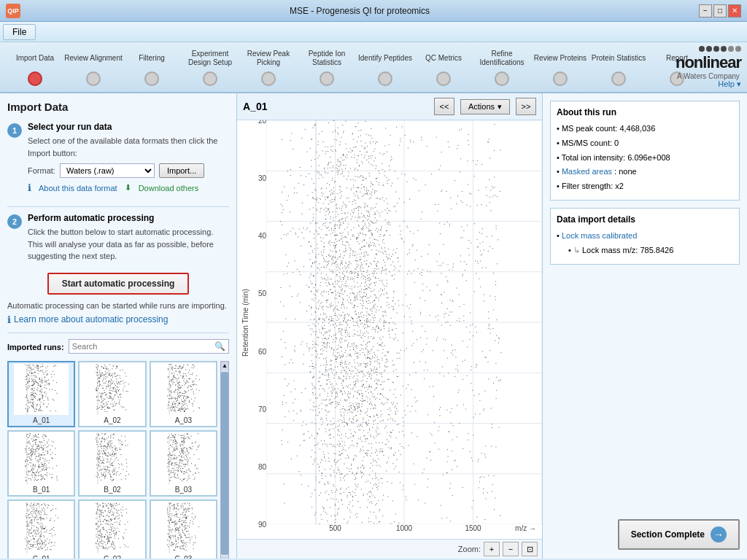  Describe the element at coordinates (645, 236) in the screenshot. I see `data-import-box: Data import details Lock mass calibrated…` at that location.